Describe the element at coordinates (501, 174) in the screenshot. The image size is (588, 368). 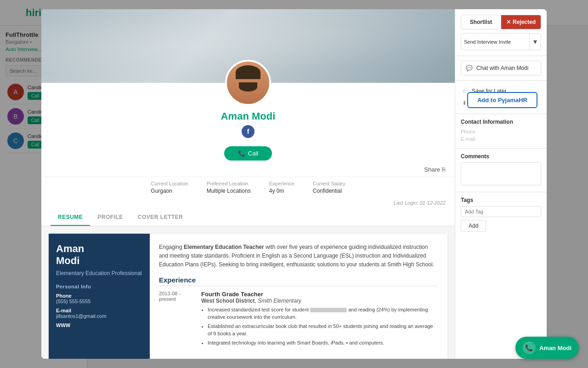
I see `comments-input` at that location.